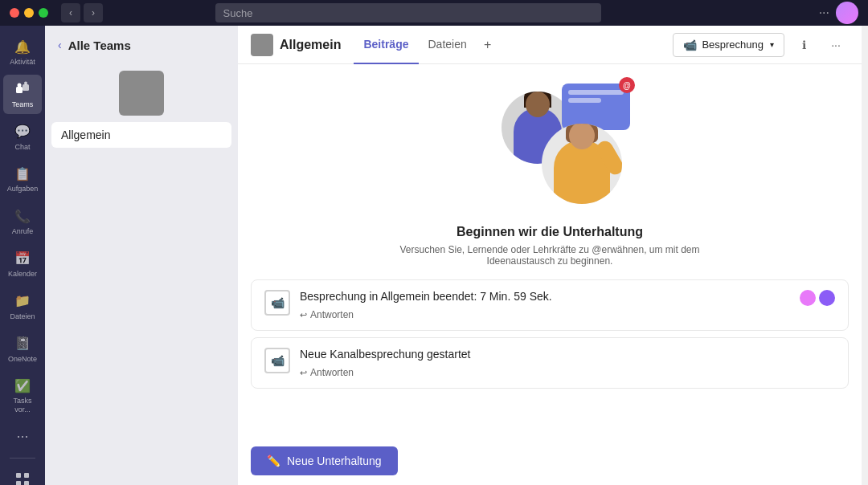 The height and width of the screenshot is (485, 868). Describe the element at coordinates (23, 173) in the screenshot. I see `tasks-icon: 📋` at that location.